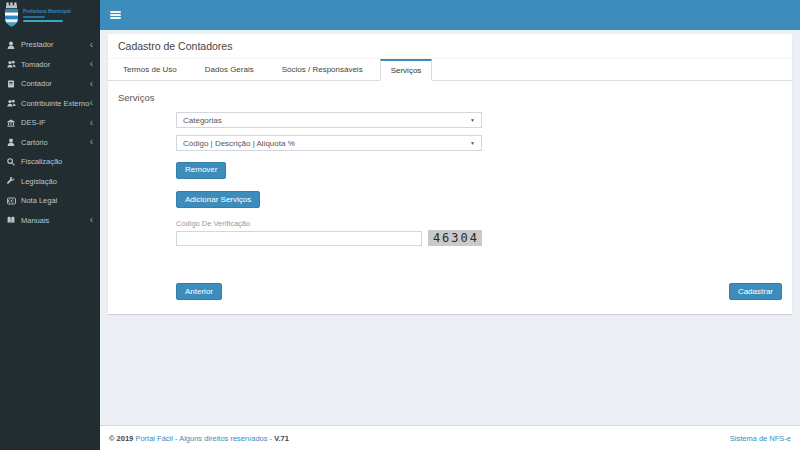 This screenshot has height=450, width=800. Describe the element at coordinates (12, 220) in the screenshot. I see `book-icon` at that location.